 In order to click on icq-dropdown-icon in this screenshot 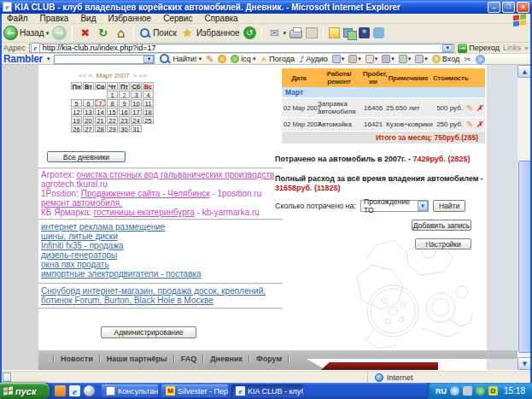, I will do `click(254, 59)`.